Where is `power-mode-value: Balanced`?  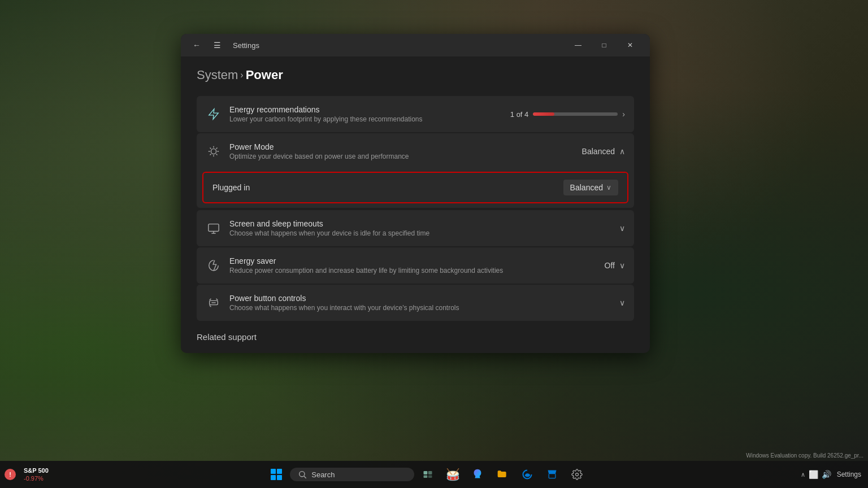 power-mode-value: Balanced is located at coordinates (598, 151).